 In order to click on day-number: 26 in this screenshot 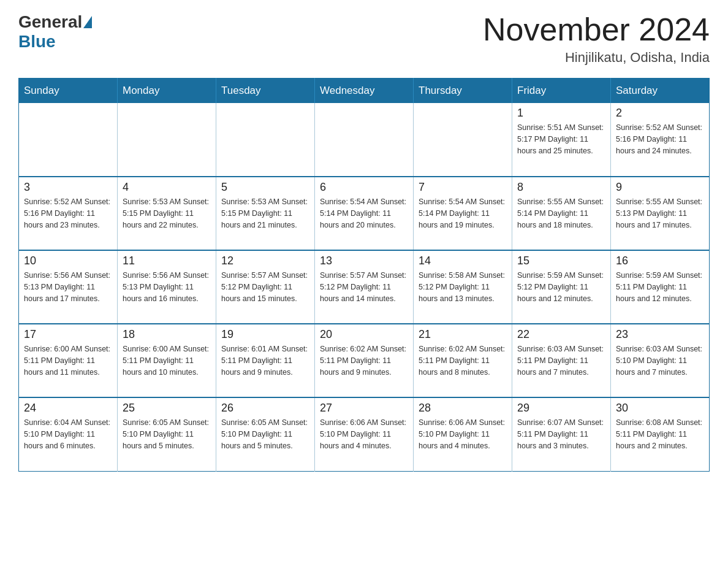, I will do `click(265, 408)`.